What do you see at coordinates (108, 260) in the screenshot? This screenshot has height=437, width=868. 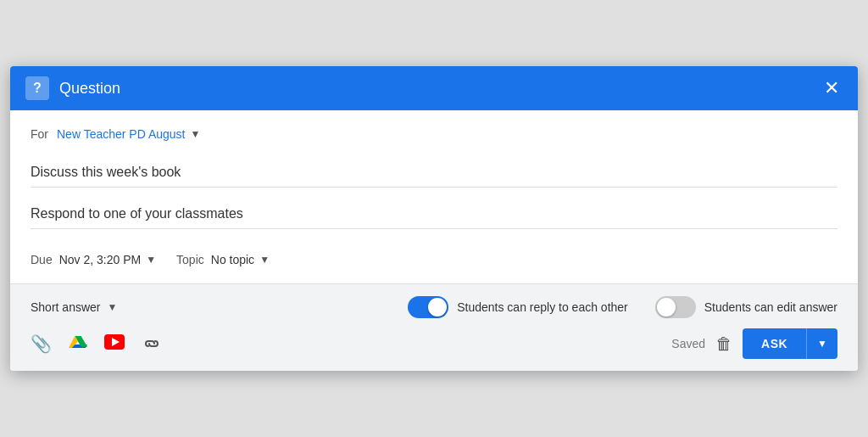 I see `due-dropdown: Nov 2, 3:20 PM ▼` at bounding box center [108, 260].